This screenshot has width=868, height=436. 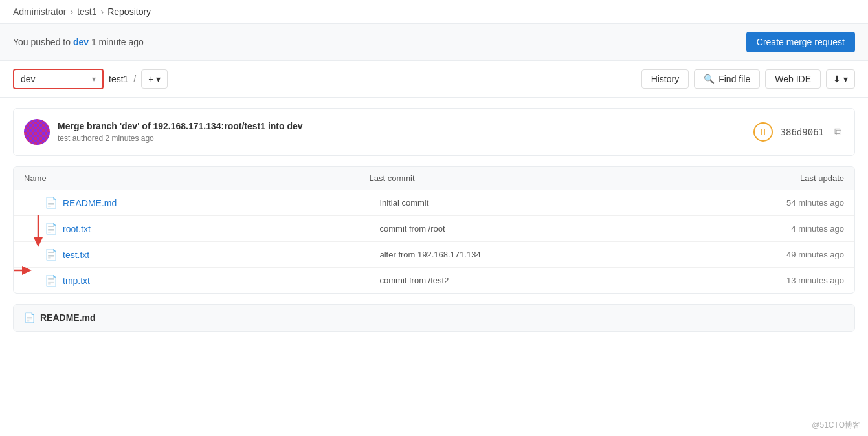 What do you see at coordinates (799, 132) in the screenshot?
I see `commit-box-right: ⏸ 386d9061 ⧉` at bounding box center [799, 132].